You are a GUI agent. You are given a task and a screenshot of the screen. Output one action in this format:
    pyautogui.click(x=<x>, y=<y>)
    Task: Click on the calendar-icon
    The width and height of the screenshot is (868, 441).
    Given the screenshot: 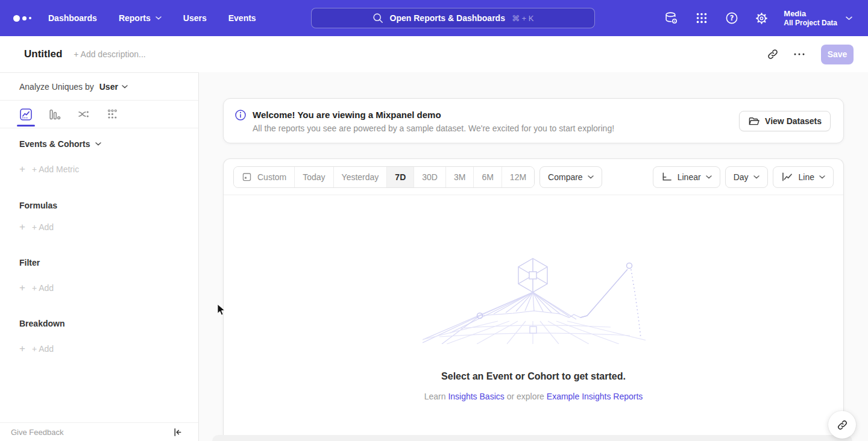 What is the action you would take?
    pyautogui.click(x=247, y=177)
    